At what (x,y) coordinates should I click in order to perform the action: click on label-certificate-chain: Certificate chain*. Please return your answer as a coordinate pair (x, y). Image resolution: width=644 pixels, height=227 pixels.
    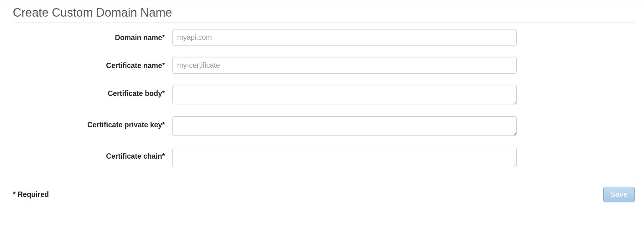
    Looking at the image, I should click on (93, 154).